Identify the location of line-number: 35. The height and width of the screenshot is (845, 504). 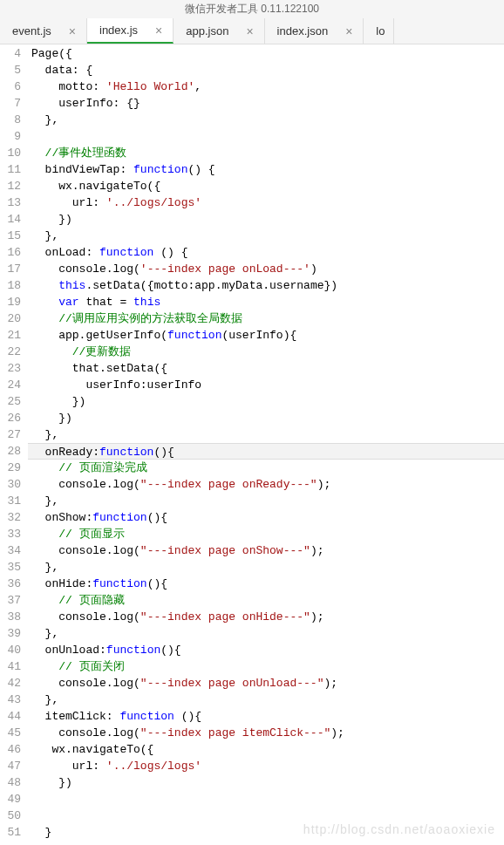
(10, 567).